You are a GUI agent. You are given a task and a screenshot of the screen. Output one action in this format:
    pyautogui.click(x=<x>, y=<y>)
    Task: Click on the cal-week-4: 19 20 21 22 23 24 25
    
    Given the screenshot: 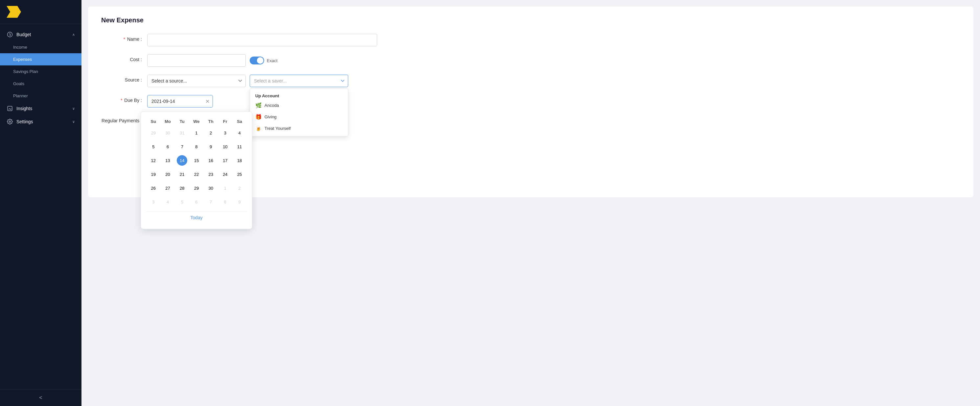 What is the action you would take?
    pyautogui.click(x=196, y=174)
    